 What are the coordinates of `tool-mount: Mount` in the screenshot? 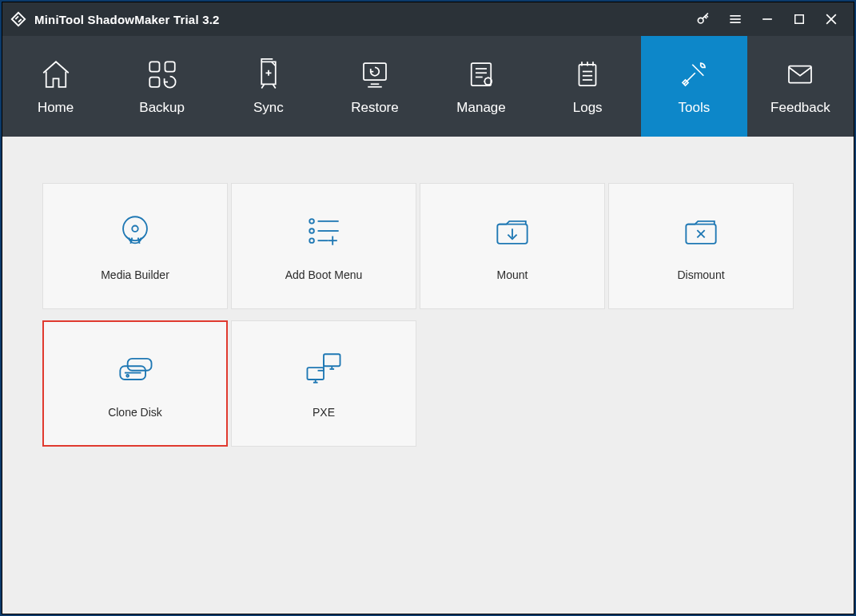 It's located at (512, 246).